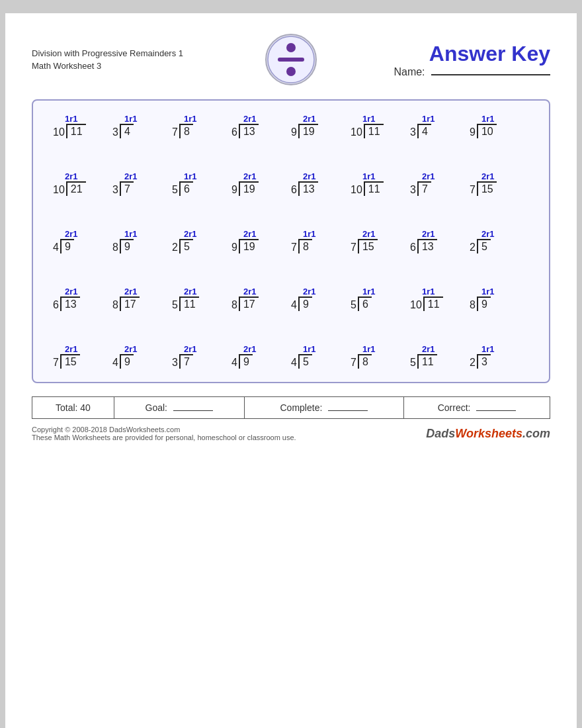 The width and height of the screenshot is (582, 728). What do you see at coordinates (306, 362) in the screenshot?
I see `dividend: 5` at bounding box center [306, 362].